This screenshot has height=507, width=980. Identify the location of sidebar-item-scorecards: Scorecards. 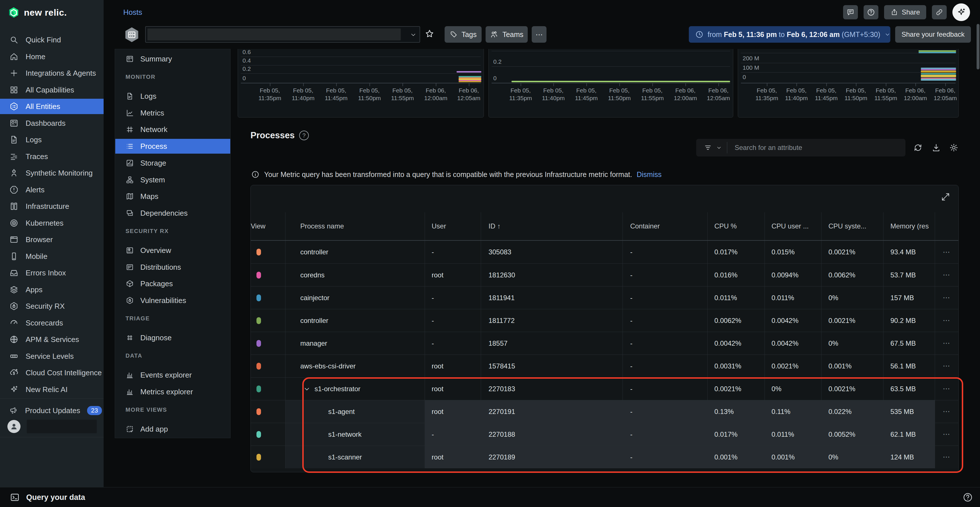
(52, 323).